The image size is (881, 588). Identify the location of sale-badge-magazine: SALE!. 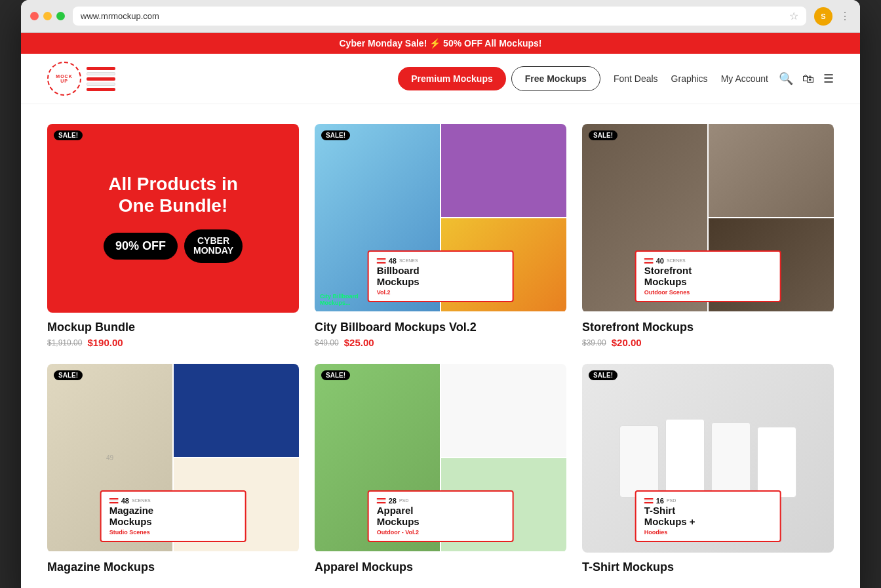
(68, 375).